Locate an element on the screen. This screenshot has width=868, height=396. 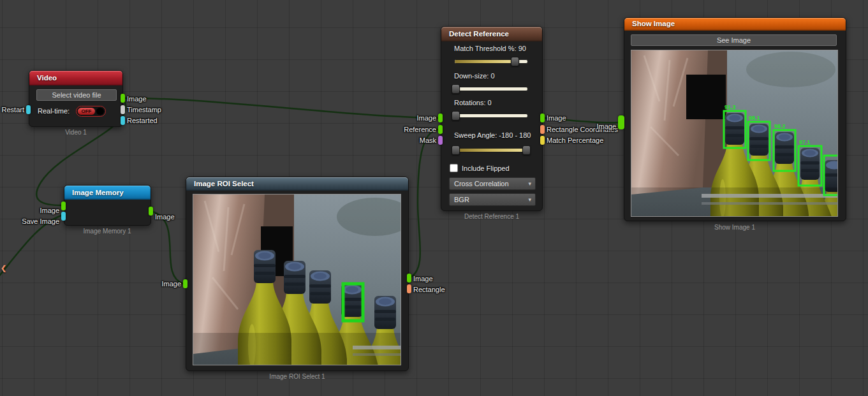
node-roi-title: Image ROI Select is located at coordinates (224, 184).